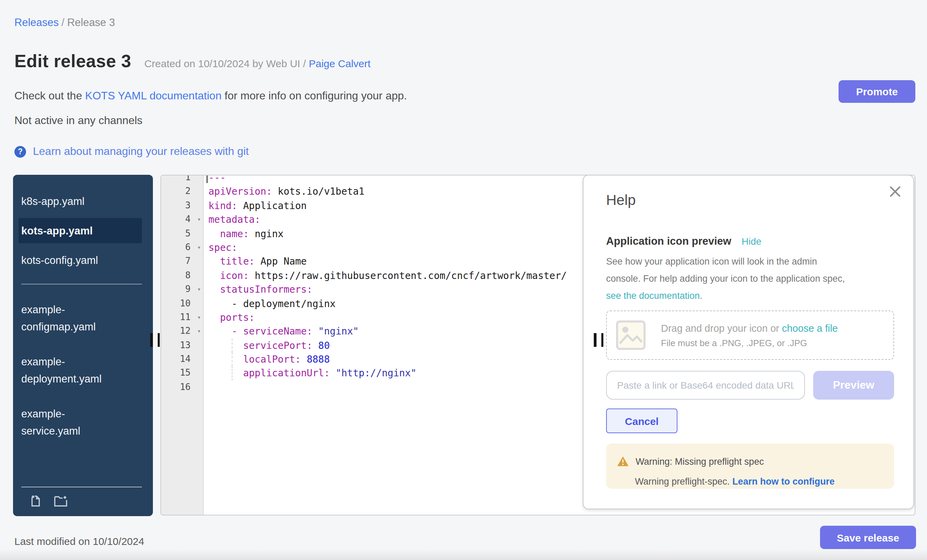 The width and height of the screenshot is (927, 560). I want to click on code-line-content: applicationUrl: "http://nginx", so click(310, 373).